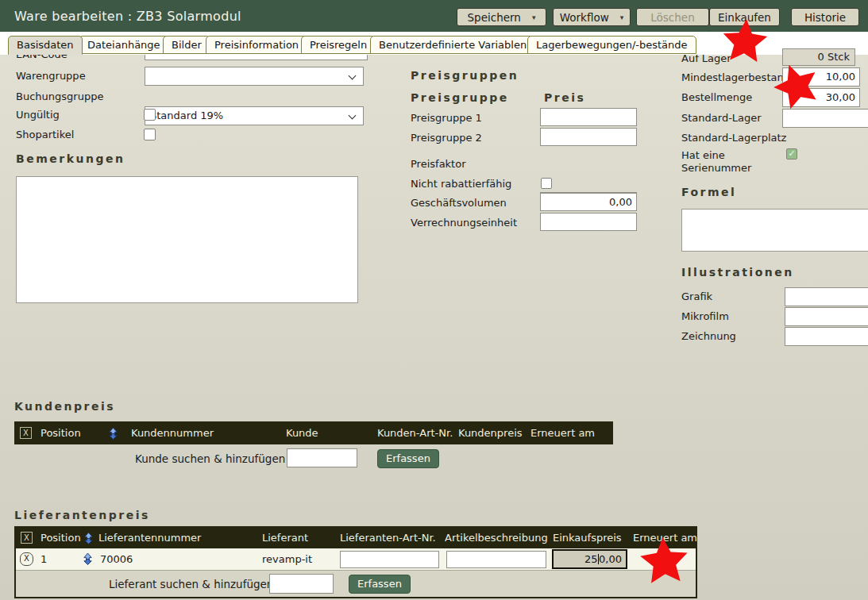 The width and height of the screenshot is (868, 600). Describe the element at coordinates (446, 117) in the screenshot. I see `preisgruppe1-label: Preisgruppe 1` at that location.